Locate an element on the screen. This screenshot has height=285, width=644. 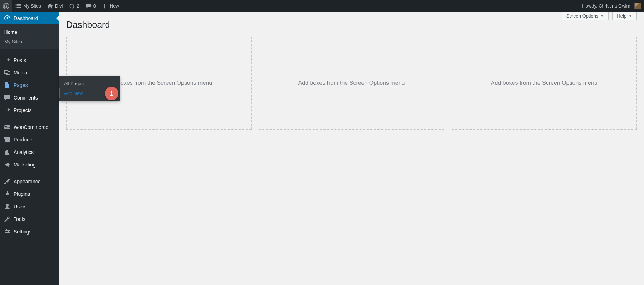
adminbar-my-sites: My Sites is located at coordinates (28, 6).